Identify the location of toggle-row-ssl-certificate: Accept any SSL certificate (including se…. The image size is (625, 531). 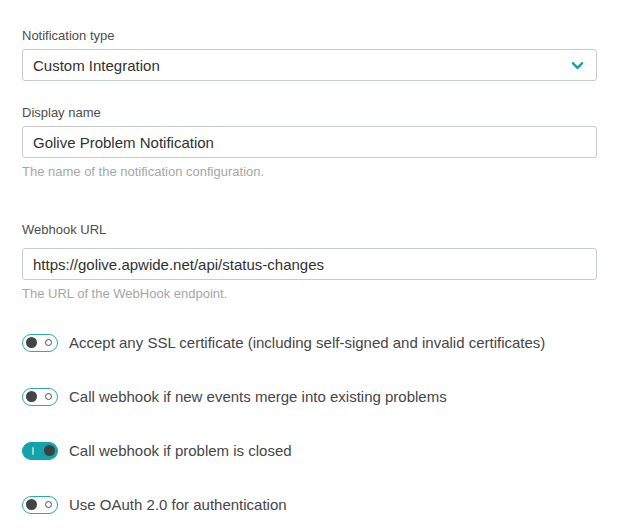
(310, 343).